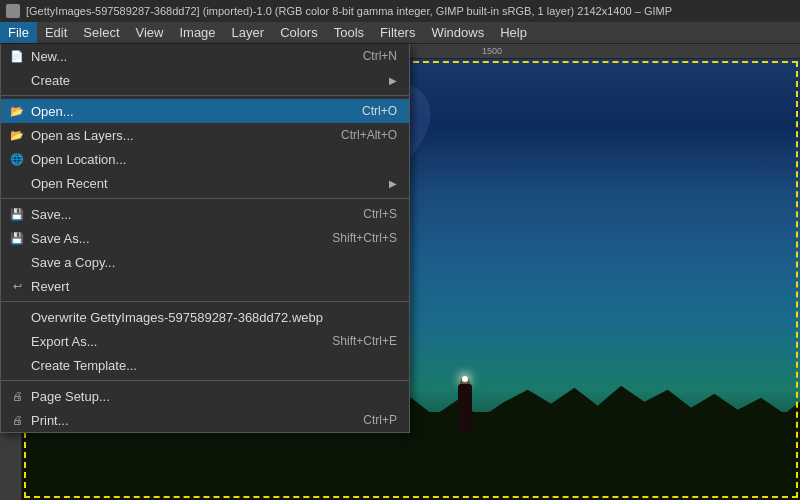 This screenshot has height=500, width=800. I want to click on window-title: [GettyImages-597589287-368dd72] (importe…, so click(410, 11).